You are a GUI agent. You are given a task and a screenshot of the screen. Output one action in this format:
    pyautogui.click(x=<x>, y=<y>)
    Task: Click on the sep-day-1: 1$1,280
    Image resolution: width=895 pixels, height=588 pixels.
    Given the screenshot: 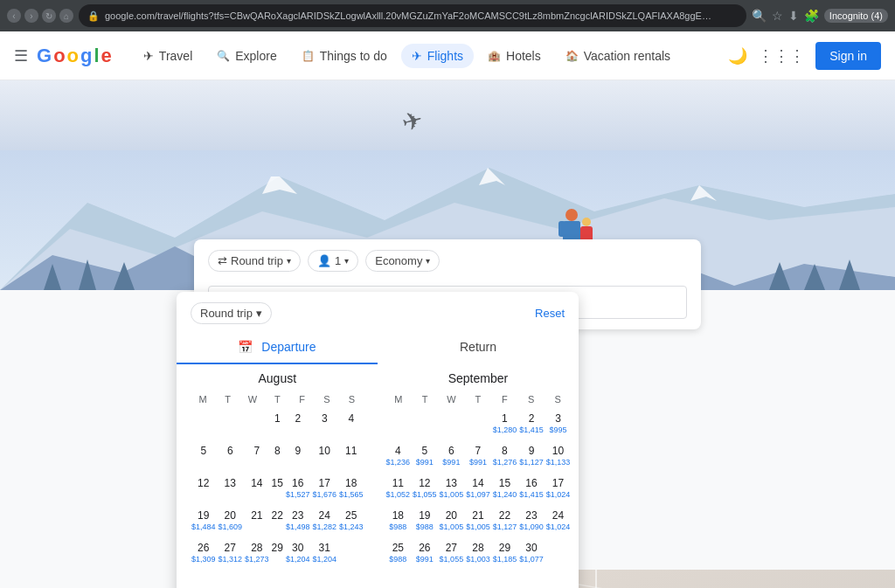 What is the action you would take?
    pyautogui.click(x=505, y=425)
    